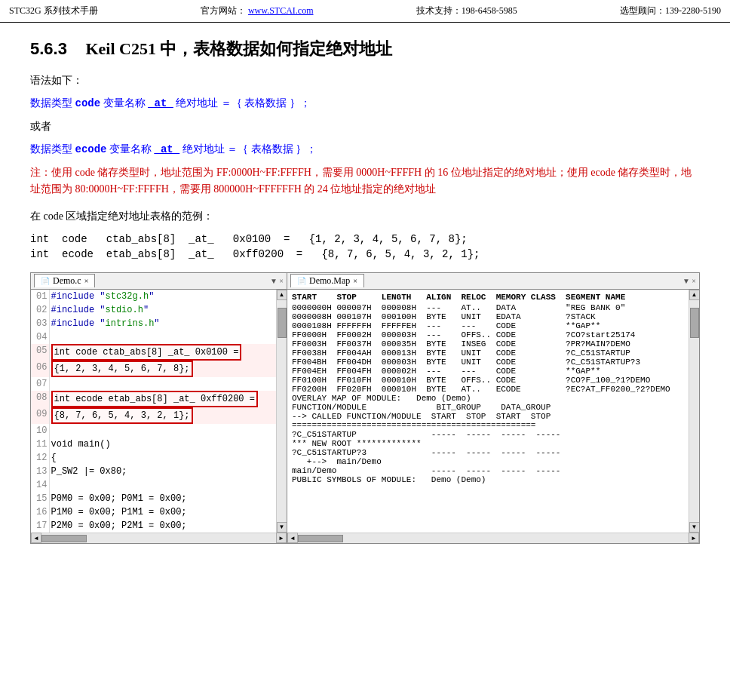  I want to click on line-number: 17, so click(40, 526).